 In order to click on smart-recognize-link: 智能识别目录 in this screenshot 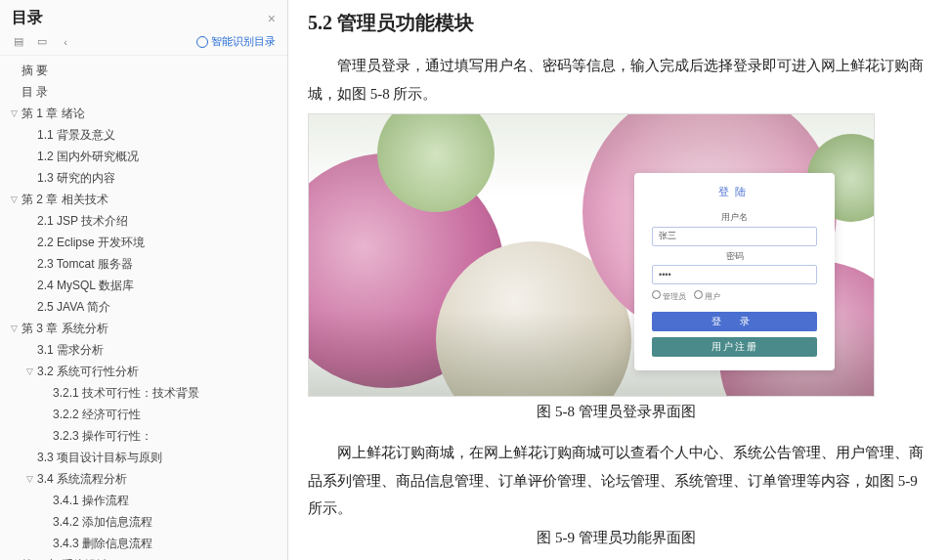, I will do `click(237, 41)`.